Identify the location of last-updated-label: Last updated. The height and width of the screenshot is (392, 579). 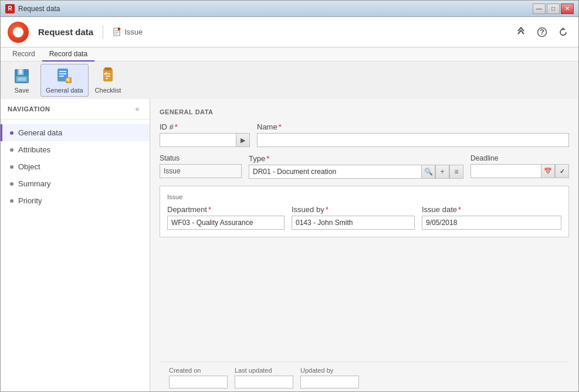
(264, 370).